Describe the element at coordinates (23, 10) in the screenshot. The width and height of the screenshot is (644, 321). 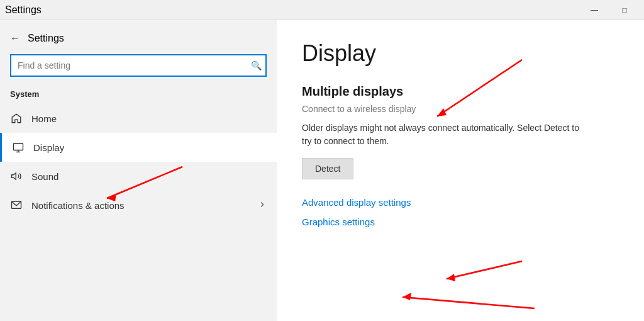
I see `titlebar-left: Settings` at that location.